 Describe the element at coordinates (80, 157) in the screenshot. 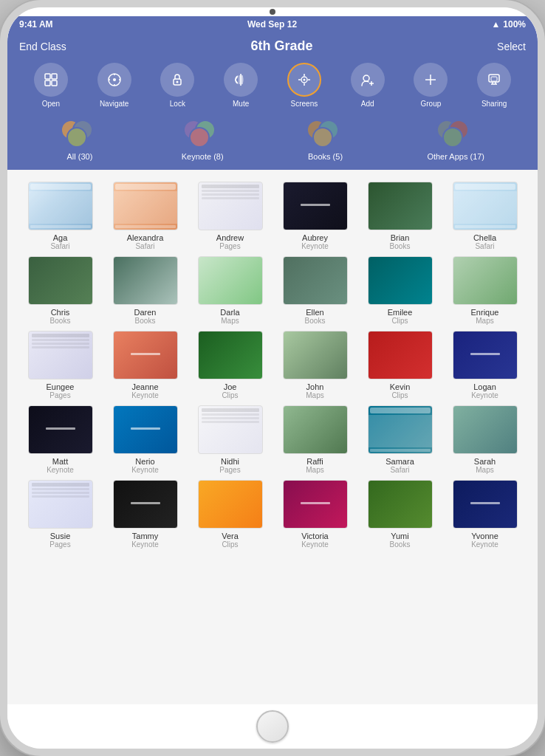

I see `filter-all-label: All (30)` at that location.